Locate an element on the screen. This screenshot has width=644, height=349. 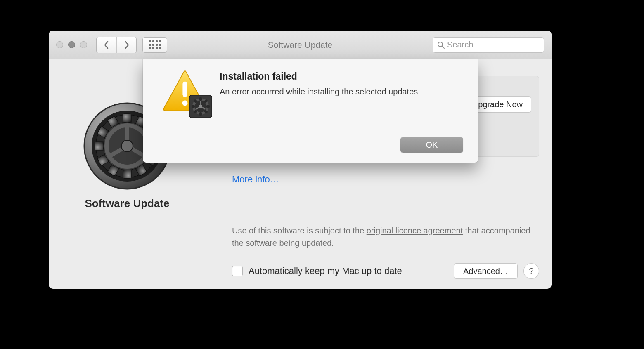
licence-prefix: Use of this software is subject to the is located at coordinates (299, 231).